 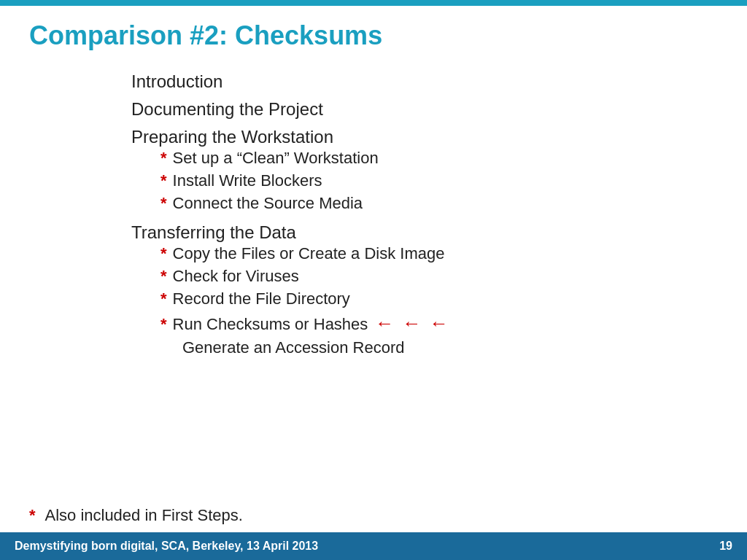 I want to click on prep-subitem-2: * Install Write Blockers, so click(x=439, y=181).